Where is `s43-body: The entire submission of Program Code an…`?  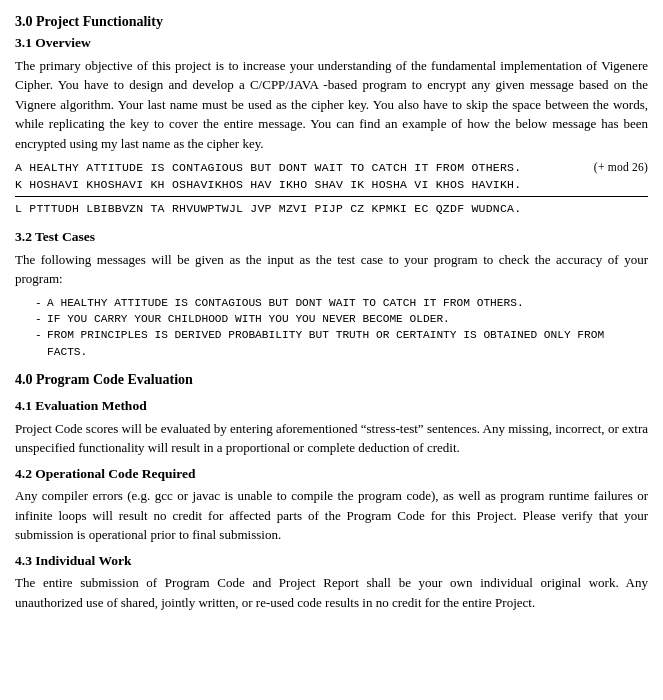
s43-body: The entire submission of Program Code an… is located at coordinates (332, 592).